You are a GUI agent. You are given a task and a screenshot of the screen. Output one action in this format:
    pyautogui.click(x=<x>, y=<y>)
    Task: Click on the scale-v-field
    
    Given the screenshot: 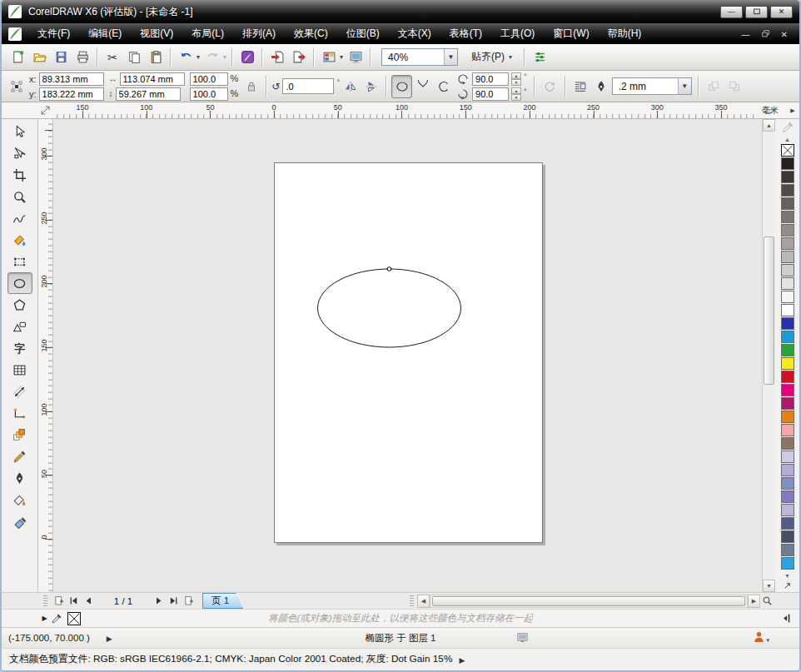 What is the action you would take?
    pyautogui.click(x=209, y=94)
    